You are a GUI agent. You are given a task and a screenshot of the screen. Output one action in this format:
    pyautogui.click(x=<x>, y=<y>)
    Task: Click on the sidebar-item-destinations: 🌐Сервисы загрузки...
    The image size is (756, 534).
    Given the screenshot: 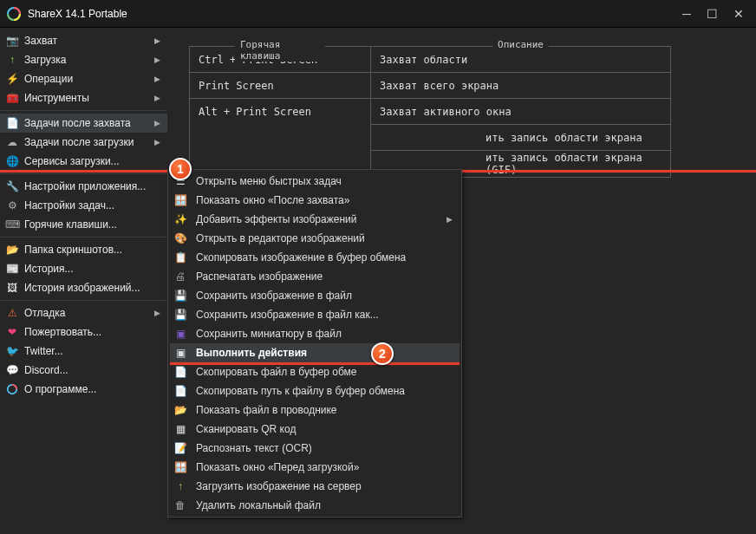 What is the action you would take?
    pyautogui.click(x=83, y=161)
    